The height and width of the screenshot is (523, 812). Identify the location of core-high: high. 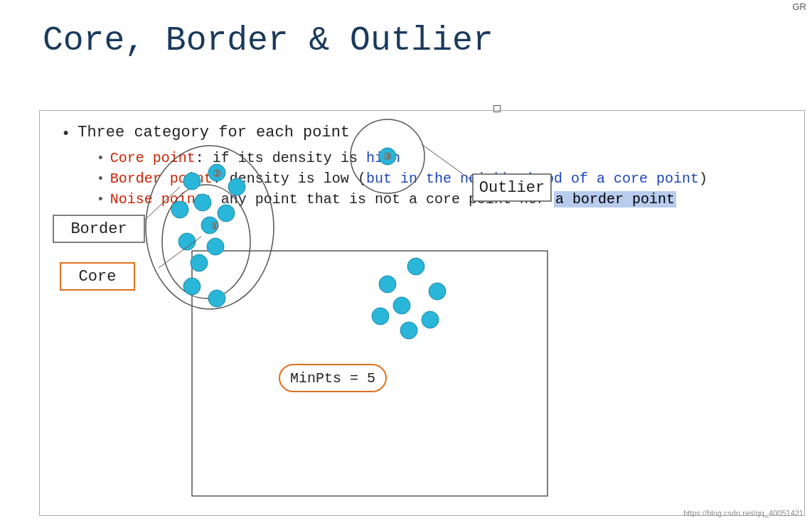
(383, 158).